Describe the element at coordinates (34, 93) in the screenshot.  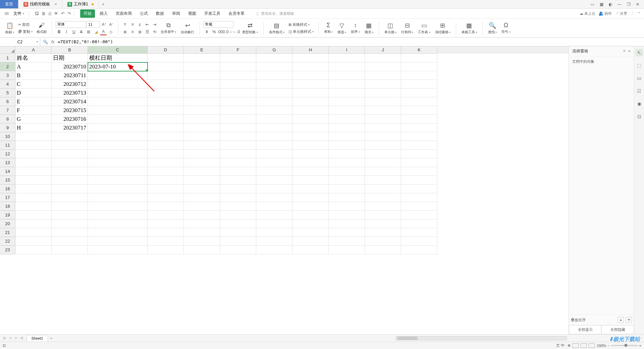
I see `cell-A5: D` at that location.